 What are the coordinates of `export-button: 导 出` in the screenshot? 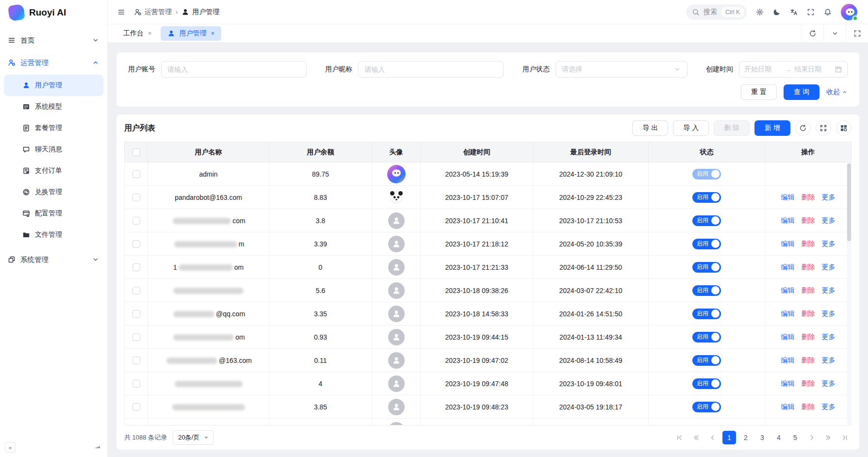 It's located at (650, 128).